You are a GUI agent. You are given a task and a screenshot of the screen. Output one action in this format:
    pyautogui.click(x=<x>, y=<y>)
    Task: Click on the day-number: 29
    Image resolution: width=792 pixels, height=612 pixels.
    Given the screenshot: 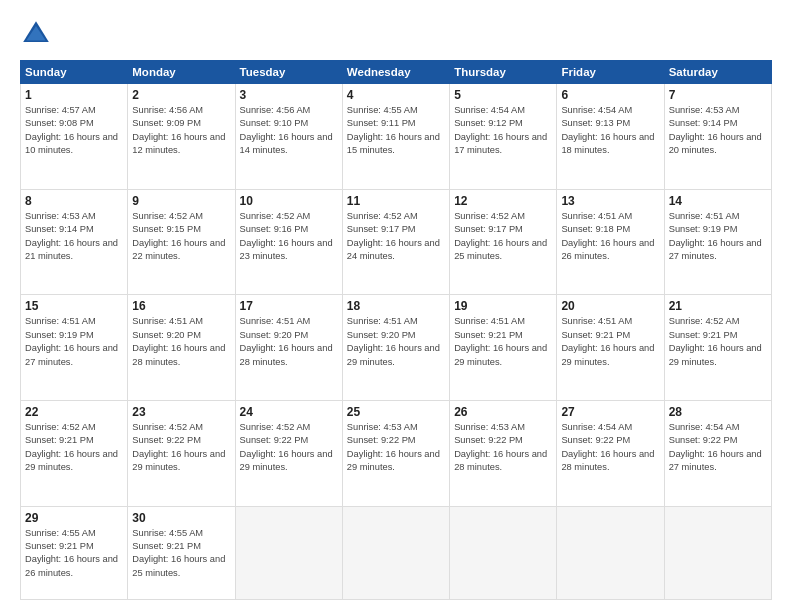 What is the action you would take?
    pyautogui.click(x=74, y=518)
    